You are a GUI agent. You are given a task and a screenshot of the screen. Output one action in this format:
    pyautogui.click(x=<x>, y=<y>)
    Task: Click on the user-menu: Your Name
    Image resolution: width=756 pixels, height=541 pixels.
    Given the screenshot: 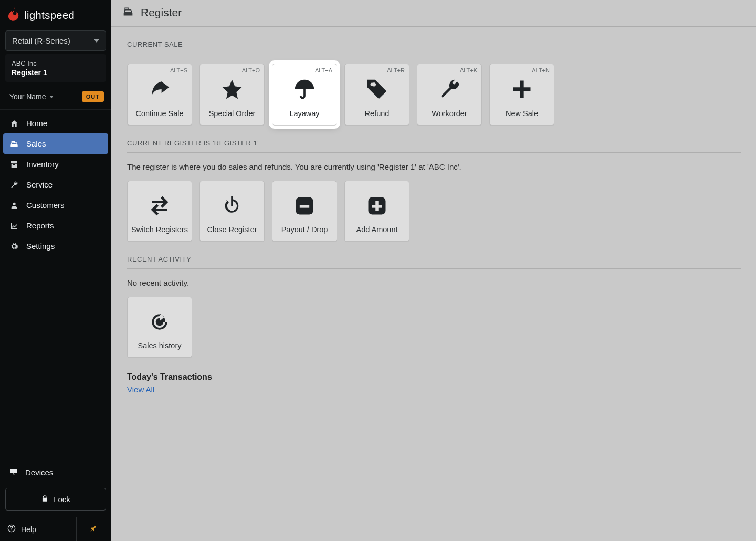 What is the action you would take?
    pyautogui.click(x=32, y=97)
    